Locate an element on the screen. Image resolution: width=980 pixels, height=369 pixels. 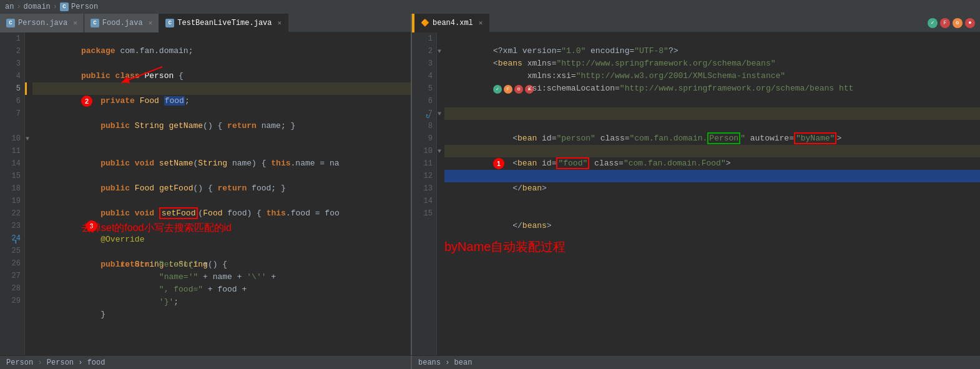
line-num: 29 is located at coordinates (14, 301).